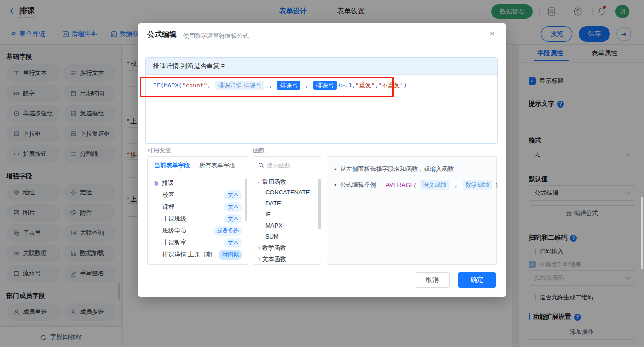 The image size is (644, 347). I want to click on formula-help-panel: •从左侧面板选择字段名和函数，或输入函数 • 公式编辑举例：AVERAGE( 语…, so click(412, 210).